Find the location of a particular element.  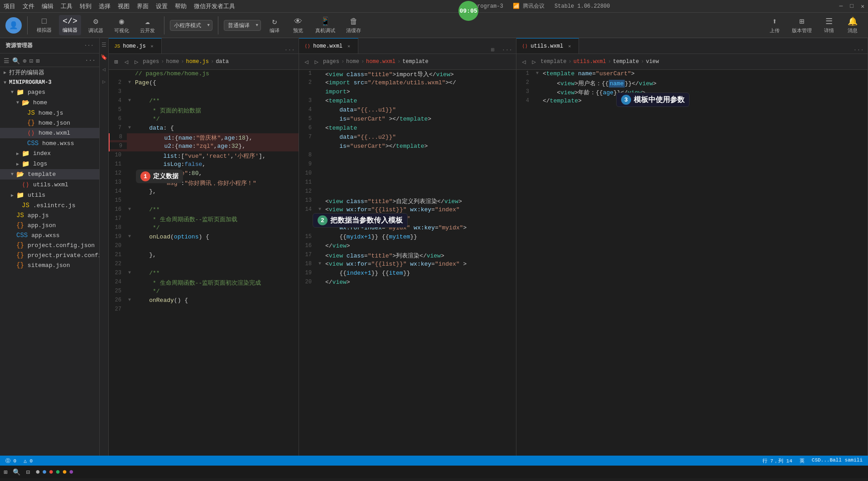

window-maximize: □ is located at coordinates (852, 6).